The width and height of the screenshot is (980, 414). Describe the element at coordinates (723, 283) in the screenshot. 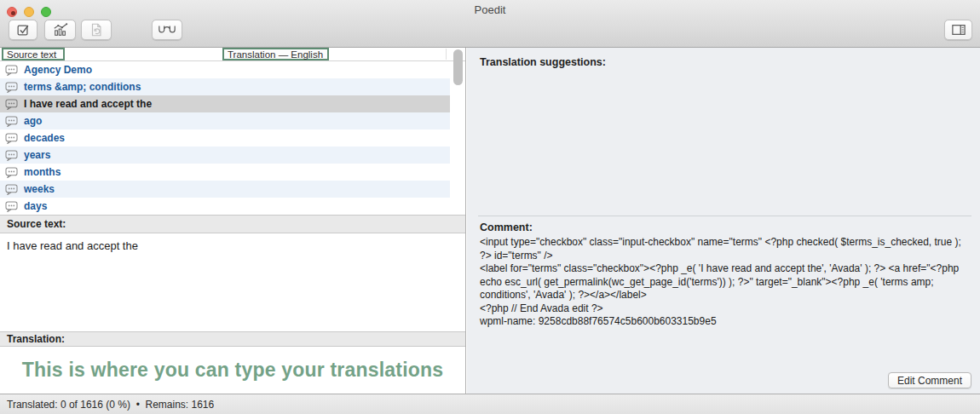

I see `comment-text: <input type="checkbox" class="input-chec…` at that location.